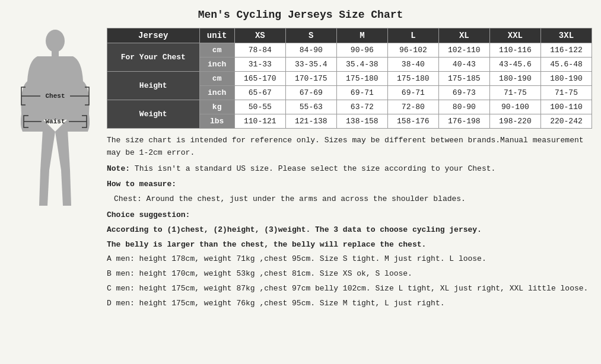 This screenshot has height=364, width=601. Describe the element at coordinates (349, 147) in the screenshot. I see `disclaimer-text: The size chart is intended for reference…` at that location.